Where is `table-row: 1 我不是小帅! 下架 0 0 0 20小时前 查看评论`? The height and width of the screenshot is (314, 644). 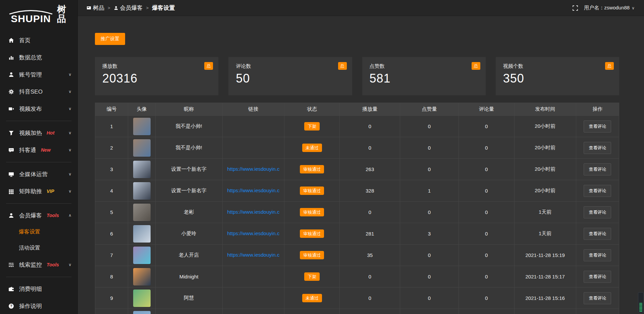 table-row: 1 我不是小帅! 下架 0 0 0 20小时前 查看评论 is located at coordinates (357, 126).